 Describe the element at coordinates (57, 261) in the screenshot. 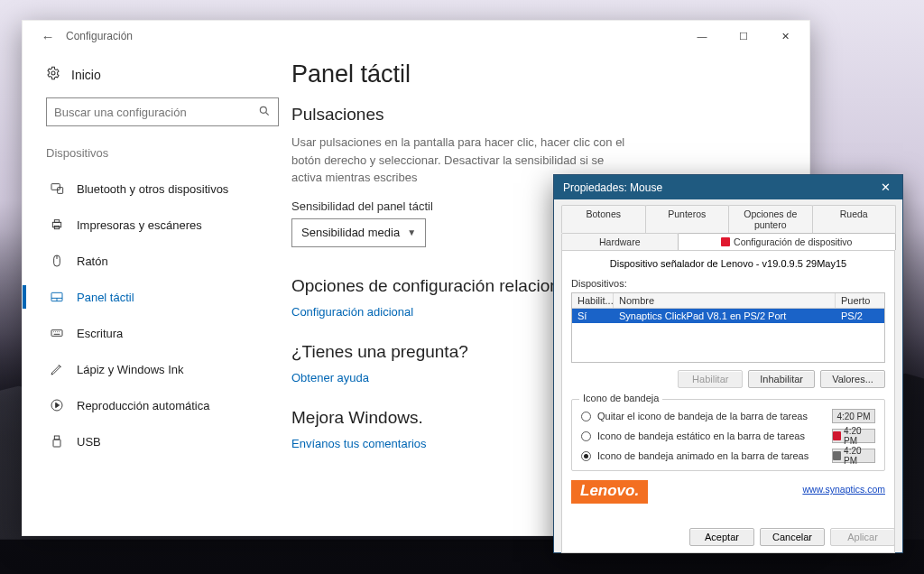

I see `mouse-icon` at that location.